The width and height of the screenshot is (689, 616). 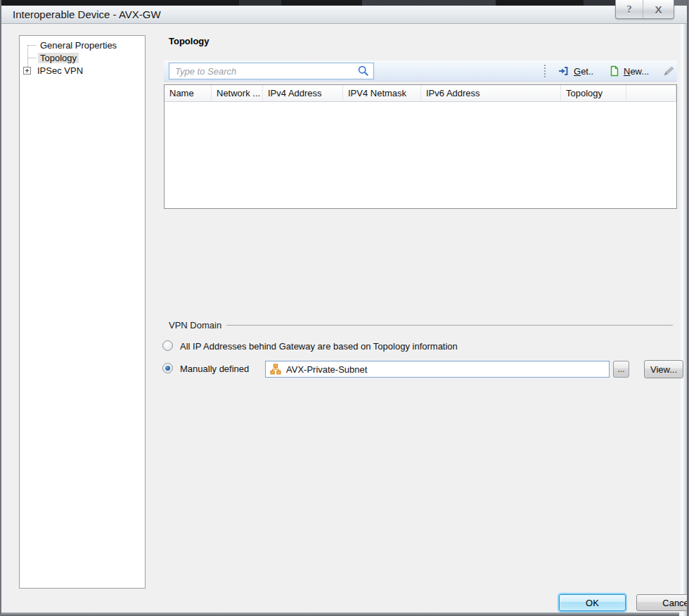 What do you see at coordinates (363, 71) in the screenshot?
I see `search-icon` at bounding box center [363, 71].